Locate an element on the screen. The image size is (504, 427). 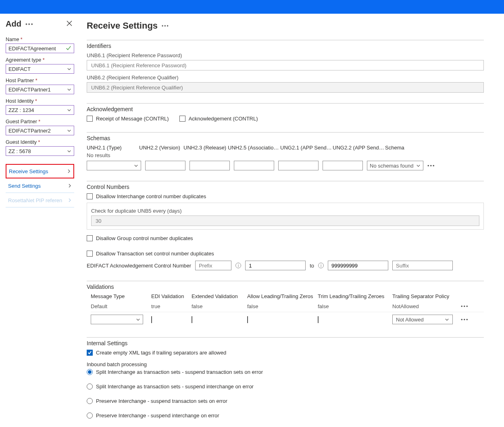
validations-section: Validations Message Type EDI Validation … is located at coordinates (285, 304).